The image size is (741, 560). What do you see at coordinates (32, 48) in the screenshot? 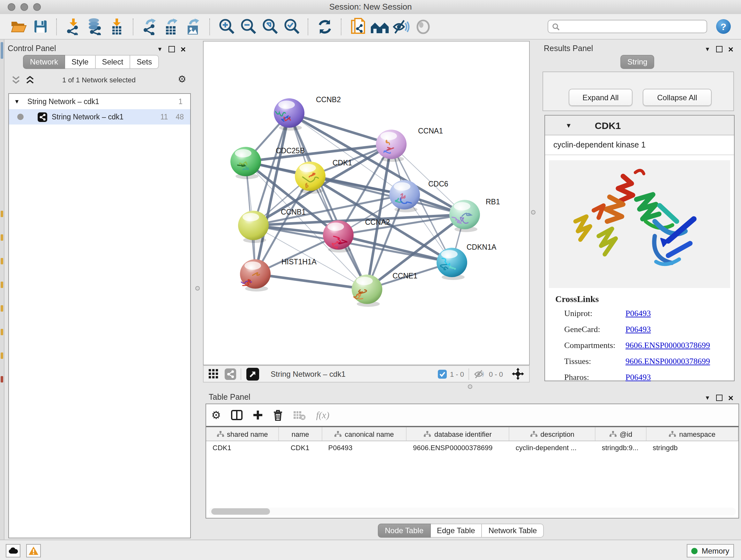
I see `control-panel-title: Control Panel` at bounding box center [32, 48].